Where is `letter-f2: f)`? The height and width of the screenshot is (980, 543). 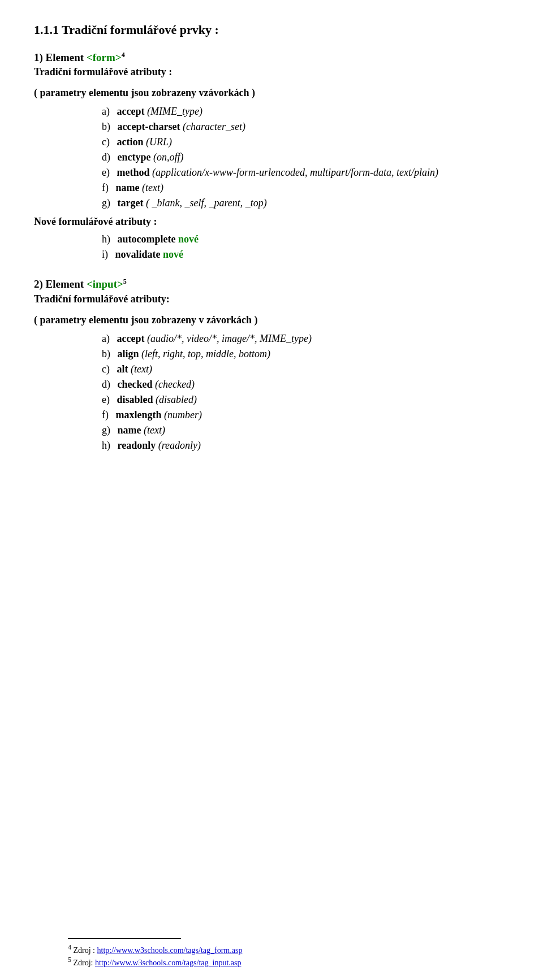
letter-f2: f) is located at coordinates (105, 415).